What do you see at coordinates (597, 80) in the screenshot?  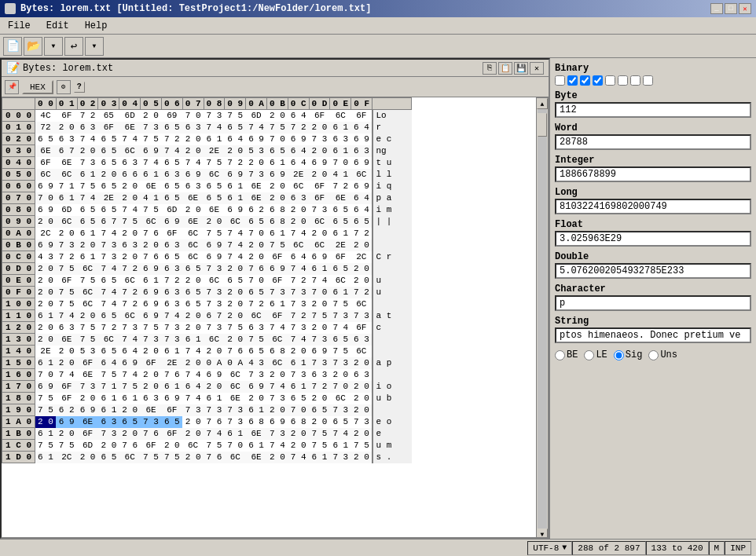 I see `bit4-checkbox` at bounding box center [597, 80].